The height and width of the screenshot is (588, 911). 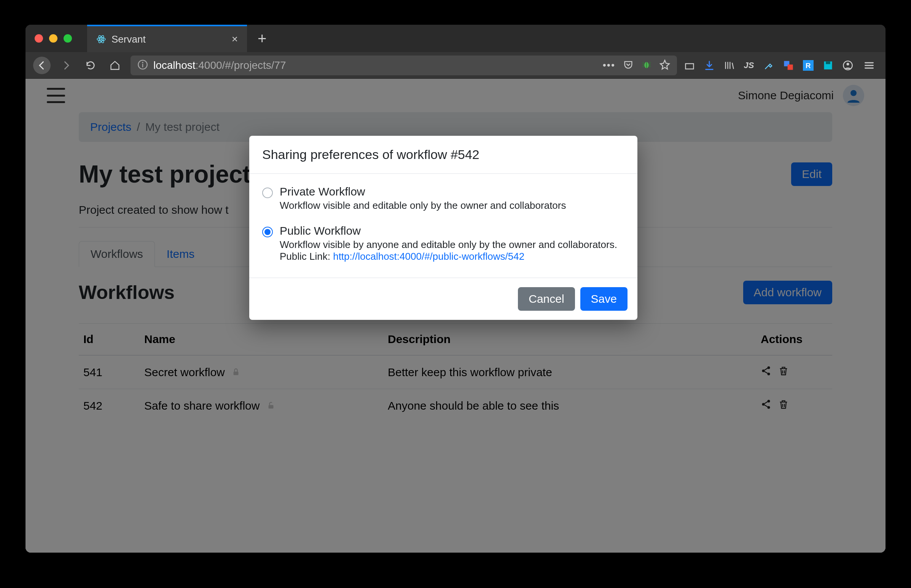 I want to click on ext-save-icon, so click(x=828, y=65).